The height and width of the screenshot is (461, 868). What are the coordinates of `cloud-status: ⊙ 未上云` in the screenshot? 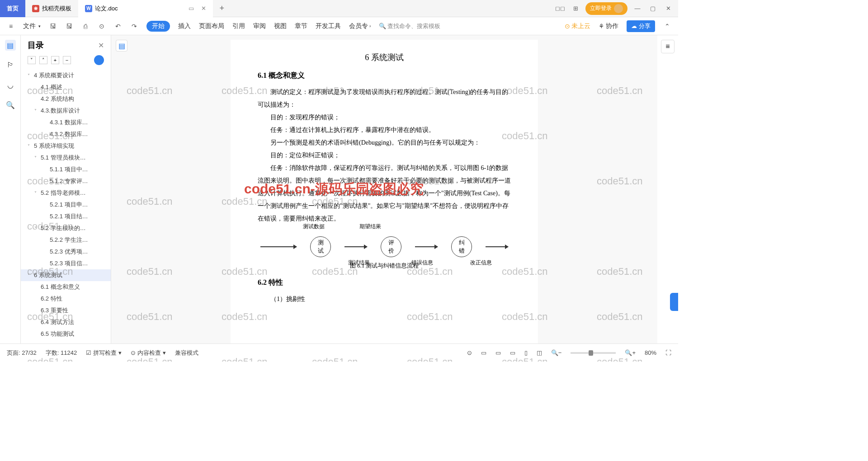 It's located at (578, 26).